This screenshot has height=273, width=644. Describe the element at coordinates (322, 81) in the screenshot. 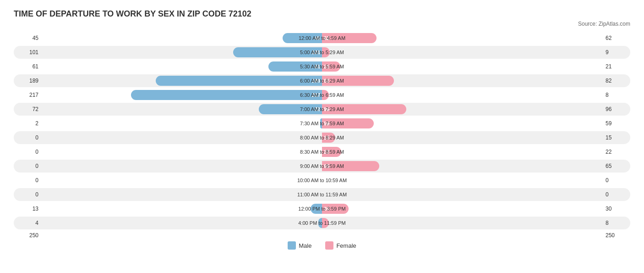

I see `bar-row: 1896:00 AM to 6:29 AM1898282` at that location.